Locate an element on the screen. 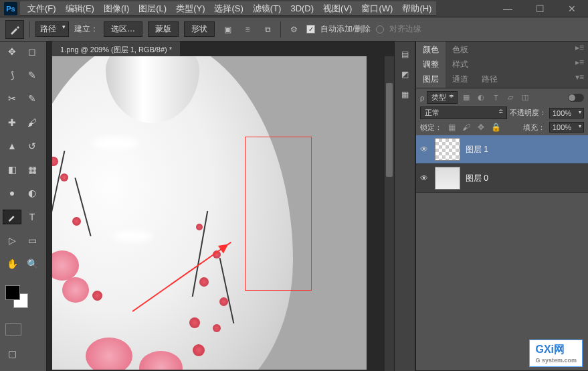 This screenshot has height=371, width=588. lock-pixels-icon: 🖌 is located at coordinates (466, 127).